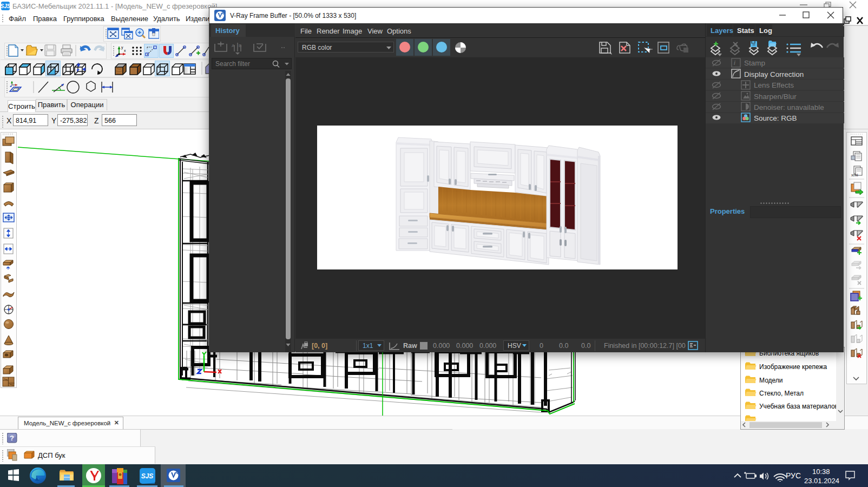  What do you see at coordinates (117, 55) in the screenshot?
I see `svg-text: z` at bounding box center [117, 55].